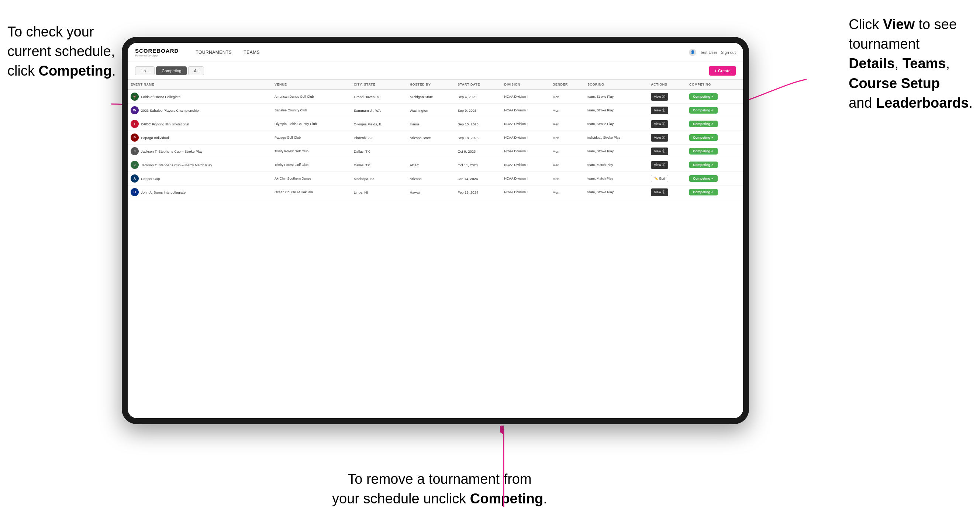 This screenshot has width=980, height=527. I want to click on venue-cell: Ak-Chin Southern Dunes, so click(311, 179).